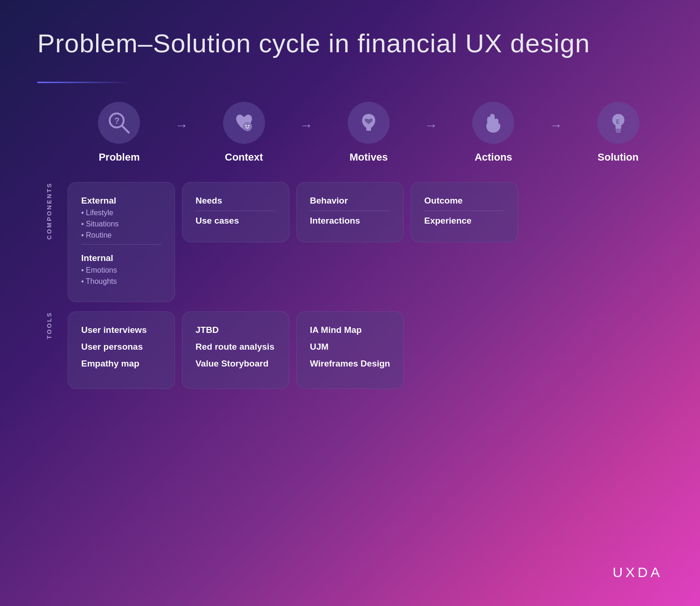 The width and height of the screenshot is (700, 606). Describe the element at coordinates (464, 211) in the screenshot. I see `solution-divider` at that location.